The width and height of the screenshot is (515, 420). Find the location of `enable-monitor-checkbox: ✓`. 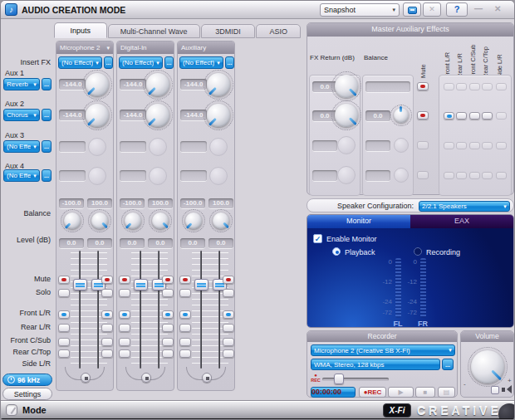

enable-monitor-checkbox: ✓ is located at coordinates (317, 239).